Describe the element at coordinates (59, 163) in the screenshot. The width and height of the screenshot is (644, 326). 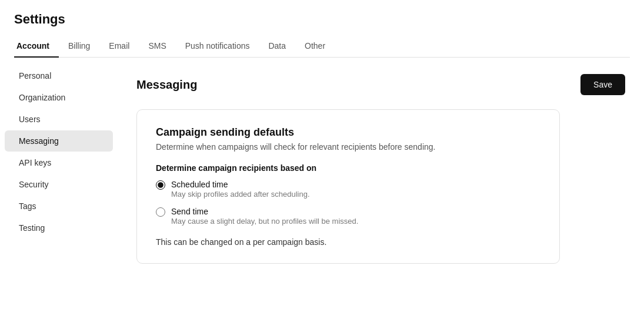
I see `sidebar-item-api-keys: API keys` at that location.